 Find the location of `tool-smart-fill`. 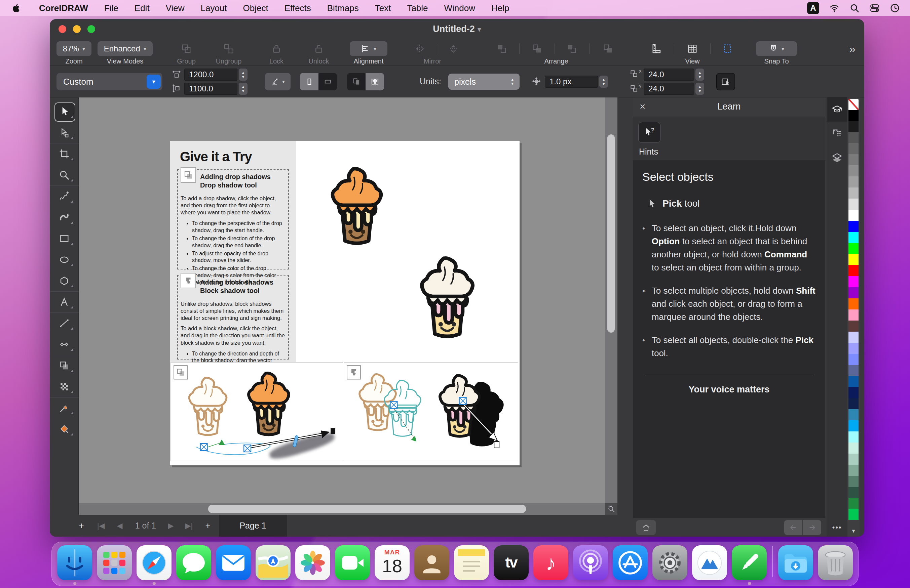

tool-smart-fill is located at coordinates (64, 429).